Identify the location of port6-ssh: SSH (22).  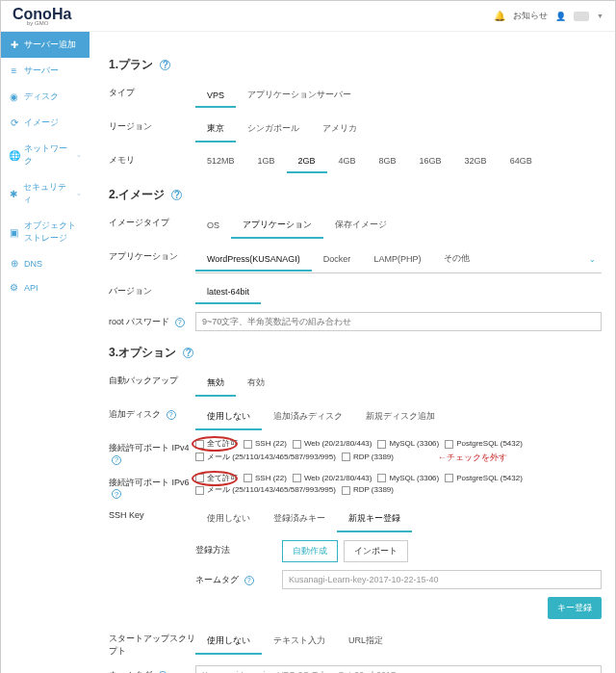
(266, 479).